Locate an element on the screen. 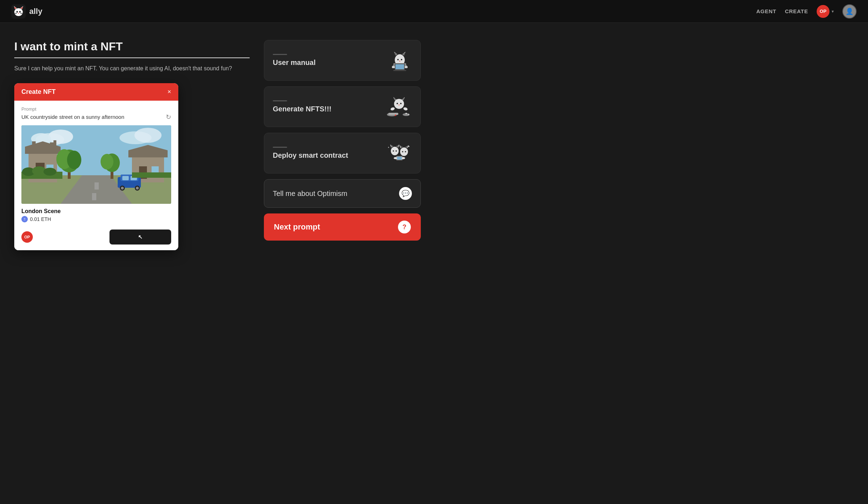 The height and width of the screenshot is (504, 868). nft-modal: Create NFT × Prompt UK countryside stree… is located at coordinates (96, 167).